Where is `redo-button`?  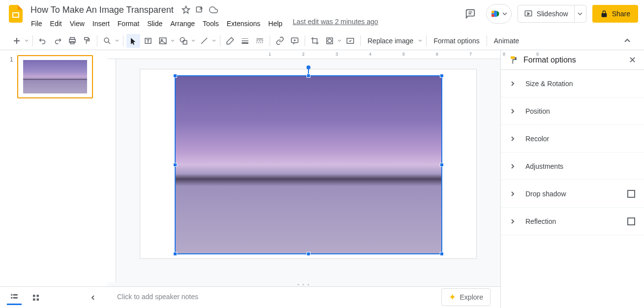 redo-button is located at coordinates (58, 41).